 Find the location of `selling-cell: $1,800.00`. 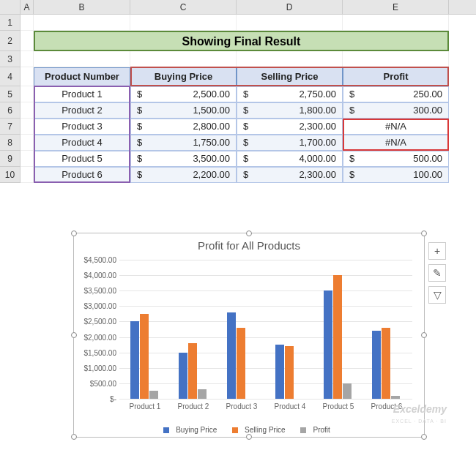

selling-cell: $1,800.00 is located at coordinates (290, 110).